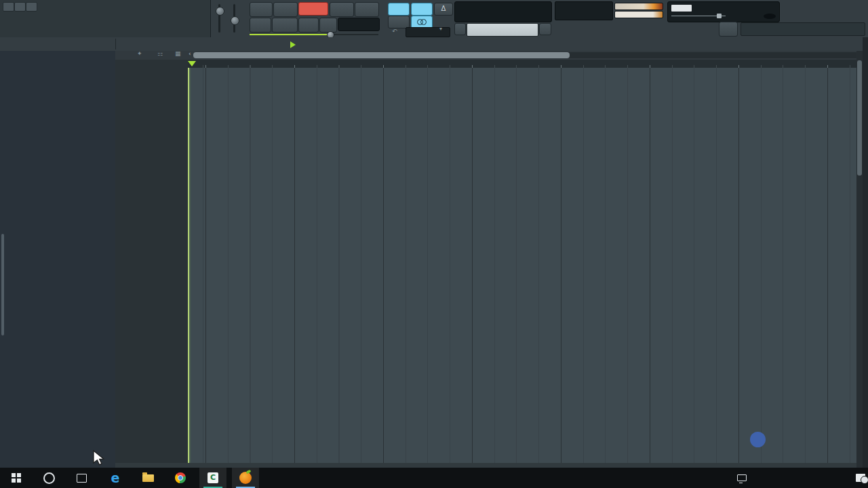  I want to click on task-view-button, so click(81, 478).